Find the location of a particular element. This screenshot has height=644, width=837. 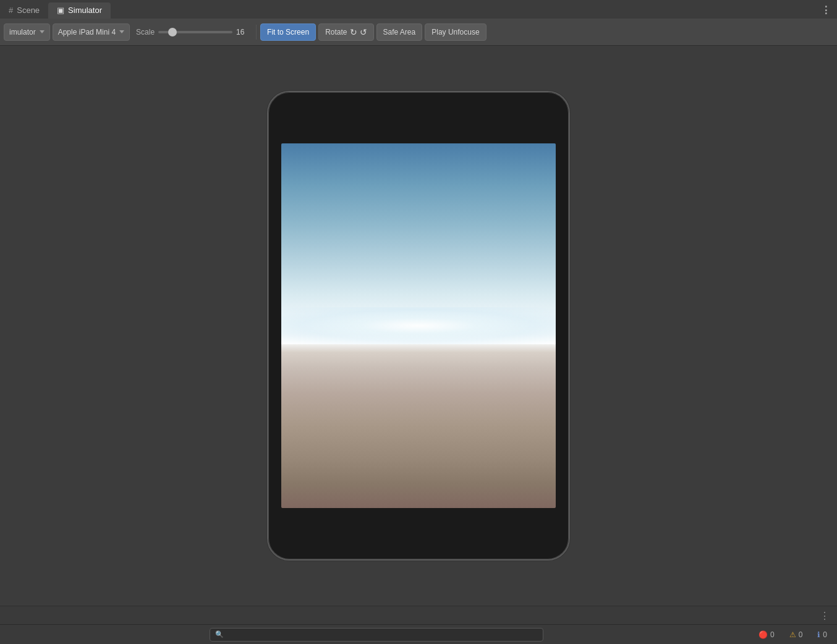

scale-group: Scale 16 is located at coordinates (192, 32).